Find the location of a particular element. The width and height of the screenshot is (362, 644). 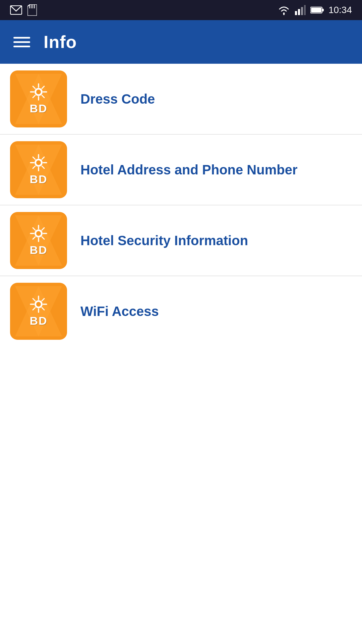

bd-logo-4: BD is located at coordinates (38, 321).